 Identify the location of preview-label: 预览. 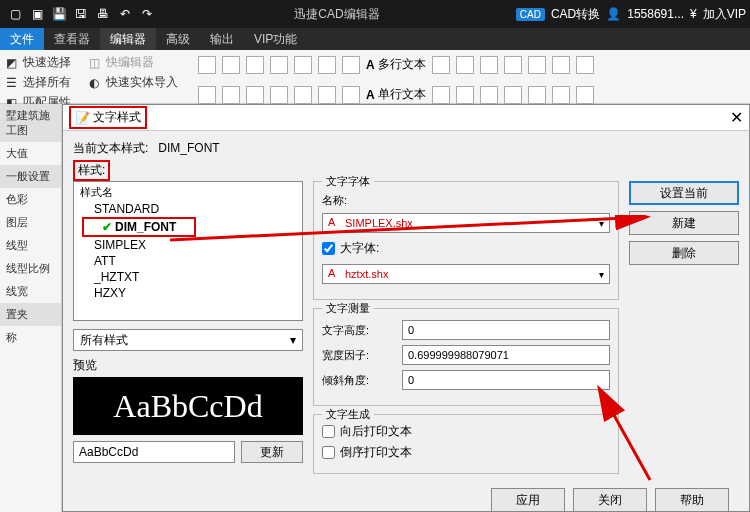
(188, 366).